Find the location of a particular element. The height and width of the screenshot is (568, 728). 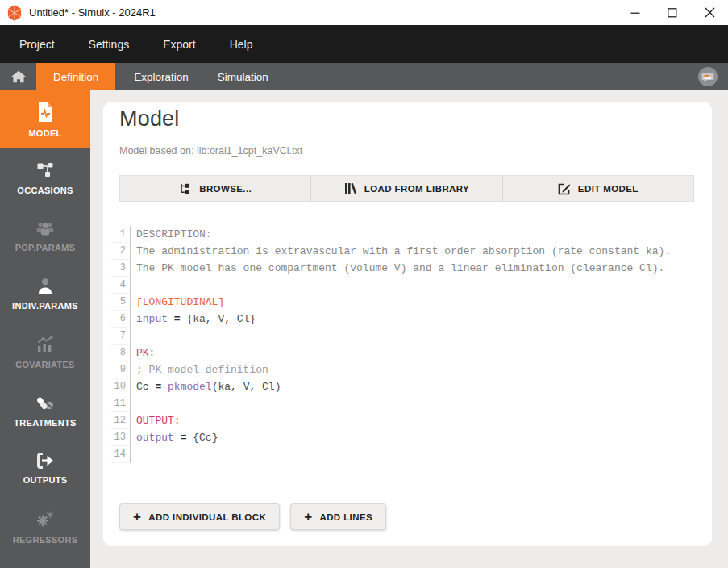

feedback-bubble-icon is located at coordinates (708, 77).